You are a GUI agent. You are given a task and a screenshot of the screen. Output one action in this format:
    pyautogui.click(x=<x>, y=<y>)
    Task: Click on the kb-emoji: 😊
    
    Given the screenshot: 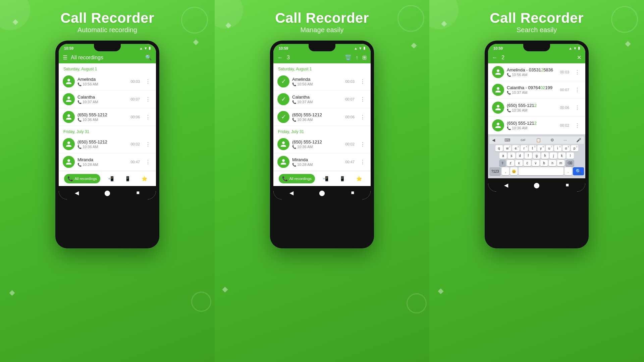 What is the action you would take?
    pyautogui.click(x=514, y=171)
    